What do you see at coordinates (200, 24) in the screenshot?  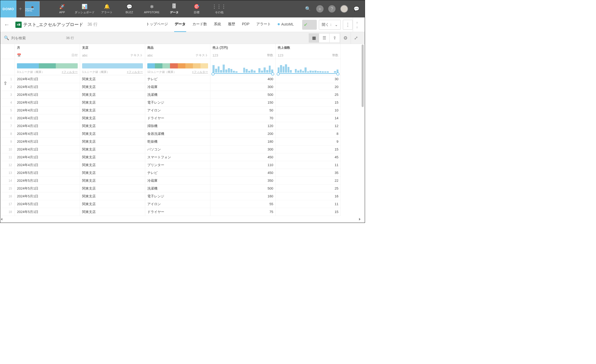 I see `tab-カード数: カード数` at bounding box center [200, 24].